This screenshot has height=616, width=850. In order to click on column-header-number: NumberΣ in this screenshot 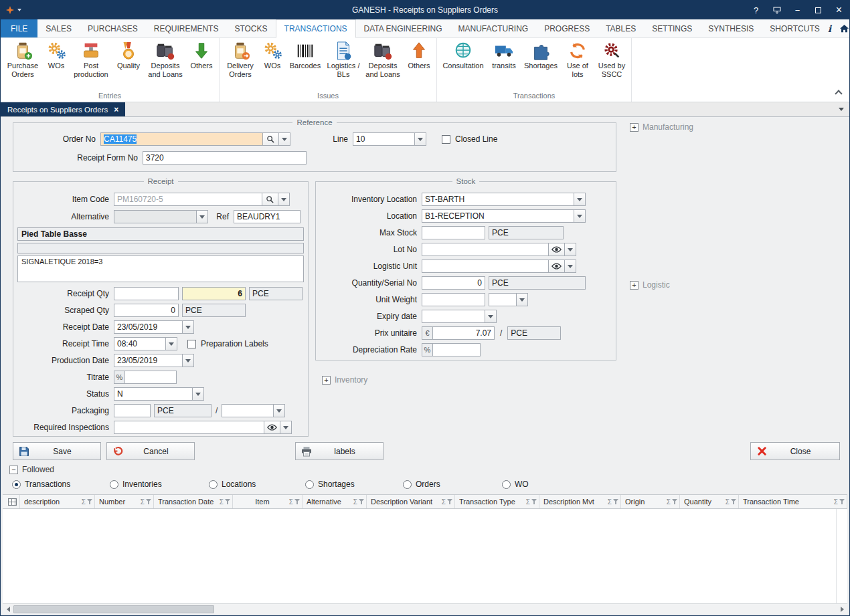, I will do `click(124, 502)`.